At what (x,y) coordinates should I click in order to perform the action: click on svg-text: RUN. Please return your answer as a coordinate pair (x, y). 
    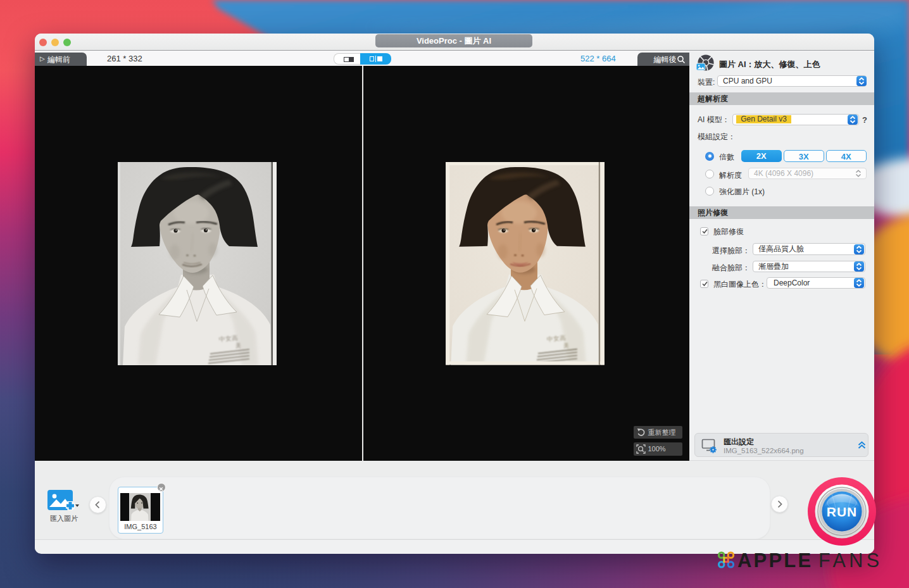
    Looking at the image, I should click on (842, 511).